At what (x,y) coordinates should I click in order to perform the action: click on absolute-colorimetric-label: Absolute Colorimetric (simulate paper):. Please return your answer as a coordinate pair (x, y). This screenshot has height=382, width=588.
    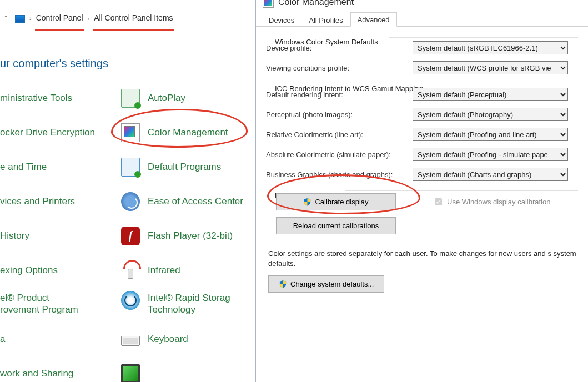
    Looking at the image, I should click on (331, 154).